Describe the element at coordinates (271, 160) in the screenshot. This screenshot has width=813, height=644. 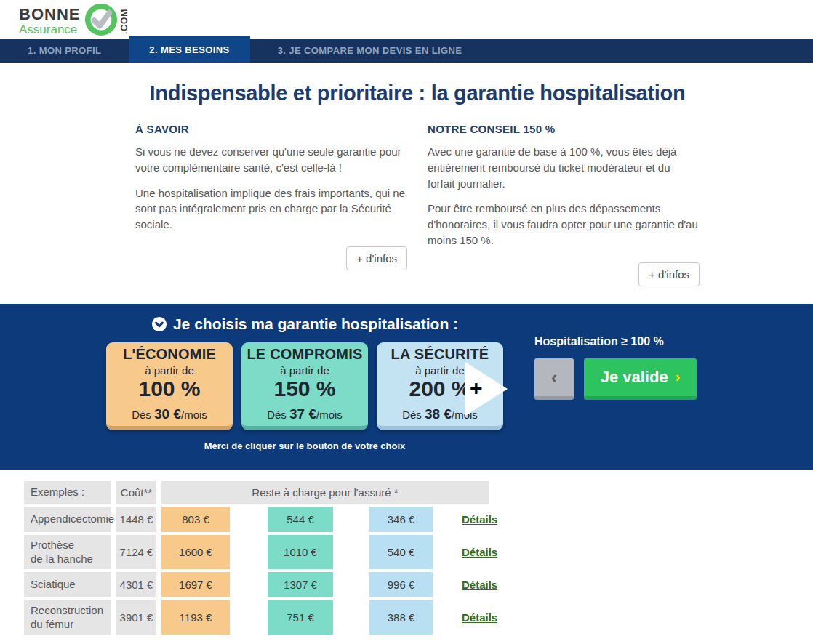
I see `a-savoir-paragraph-1: Si vous ne devez conserver qu'une seule …` at that location.